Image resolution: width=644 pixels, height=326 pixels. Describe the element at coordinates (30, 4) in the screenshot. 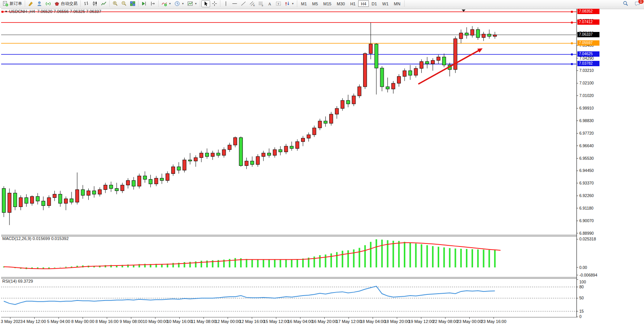

I see `metaeditor-button` at that location.